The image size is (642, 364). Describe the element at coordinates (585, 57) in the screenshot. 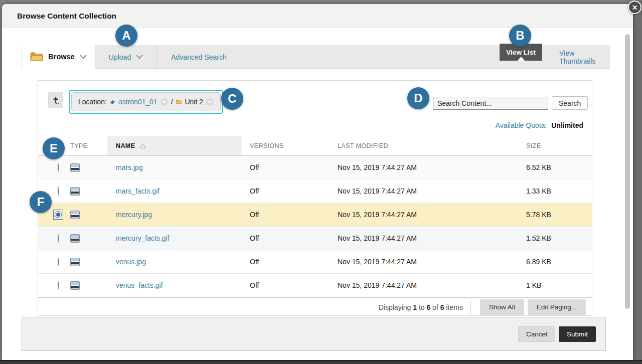

I see `view-thumbnails-label: View Thumbnails` at that location.